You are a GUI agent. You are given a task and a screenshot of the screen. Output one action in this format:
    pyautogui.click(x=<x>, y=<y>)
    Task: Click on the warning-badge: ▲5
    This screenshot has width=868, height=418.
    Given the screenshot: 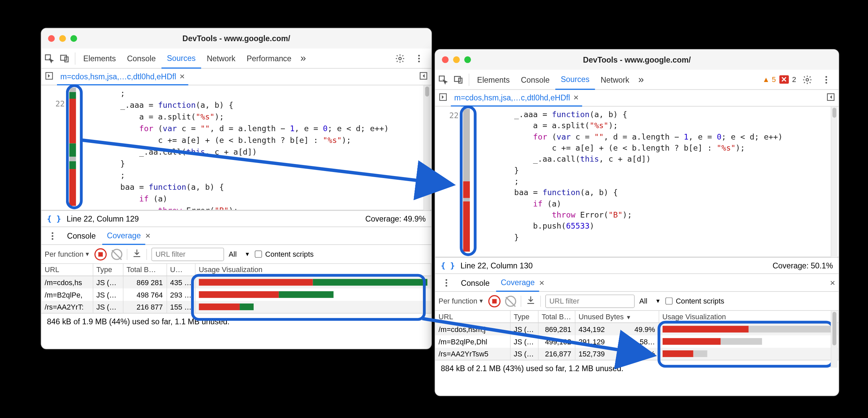 What is the action you would take?
    pyautogui.click(x=769, y=79)
    